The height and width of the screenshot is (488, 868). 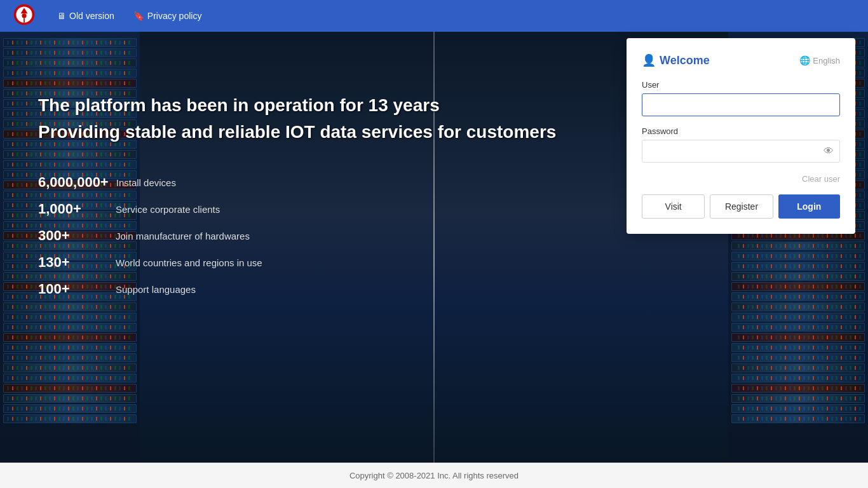 What do you see at coordinates (73, 289) in the screenshot?
I see `stat-num-4: 100+` at bounding box center [73, 289].